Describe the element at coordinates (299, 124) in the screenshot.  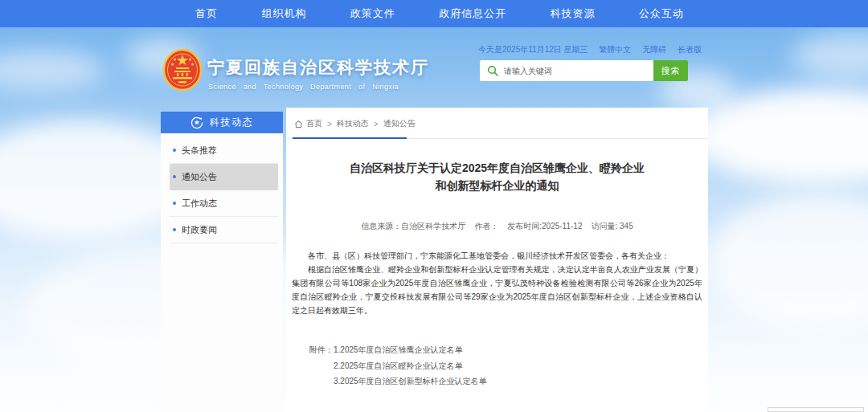
I see `home-icon` at that location.